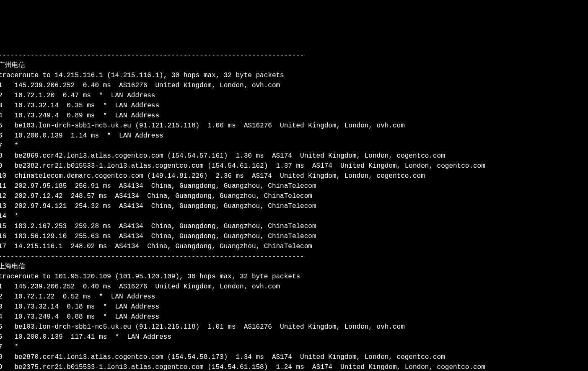 The height and width of the screenshot is (371, 588). What do you see at coordinates (293, 236) in the screenshot?
I see `traceroute-hop: 16 183.56.129.10 255.63 ms AS4134 China,…` at bounding box center [293, 236].